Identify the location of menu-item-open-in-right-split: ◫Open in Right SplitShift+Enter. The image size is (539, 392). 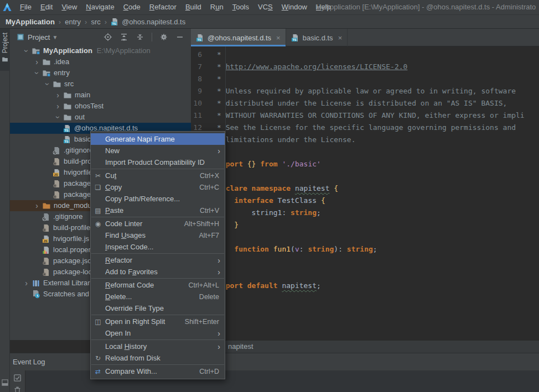
(158, 322).